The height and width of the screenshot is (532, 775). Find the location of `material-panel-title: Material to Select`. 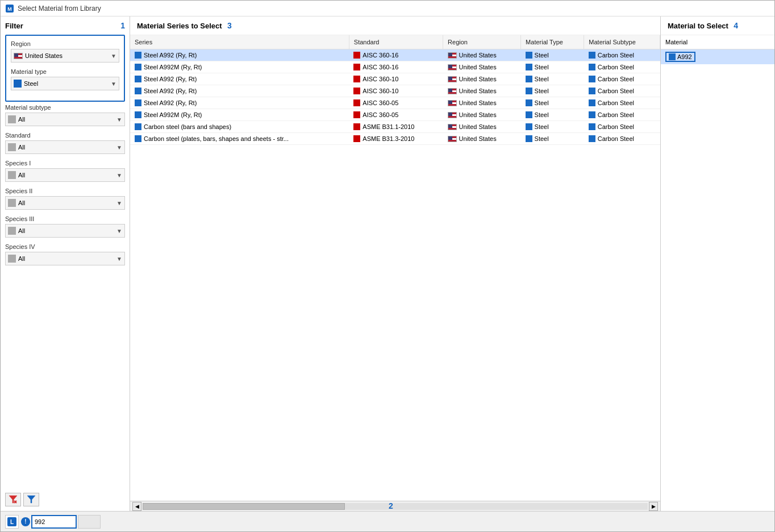

material-panel-title: Material to Select is located at coordinates (698, 26).